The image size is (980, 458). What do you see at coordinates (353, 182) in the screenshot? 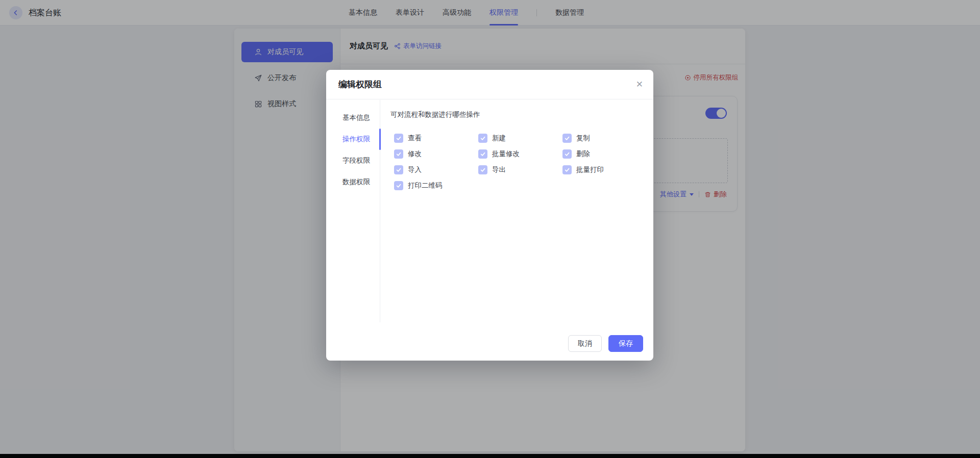
I see `modal-tab-data-permission: 数据权限` at bounding box center [353, 182].